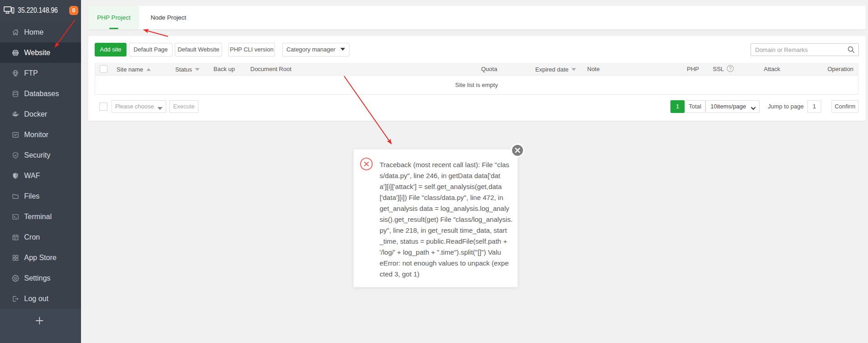  Describe the element at coordinates (728, 107) in the screenshot. I see `page-size-value: 10items/page` at that location.